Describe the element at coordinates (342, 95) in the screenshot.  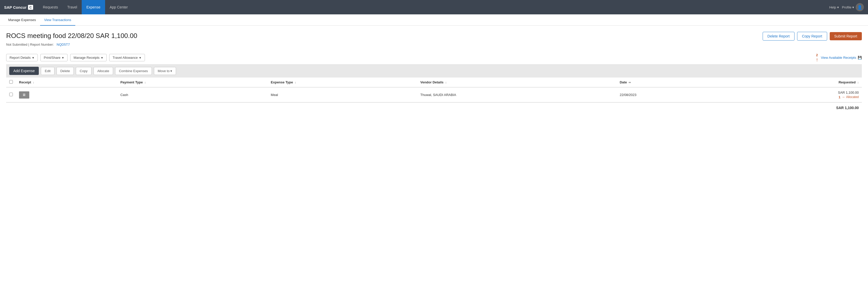
I see `expense-type-cell: Meal` at that location.